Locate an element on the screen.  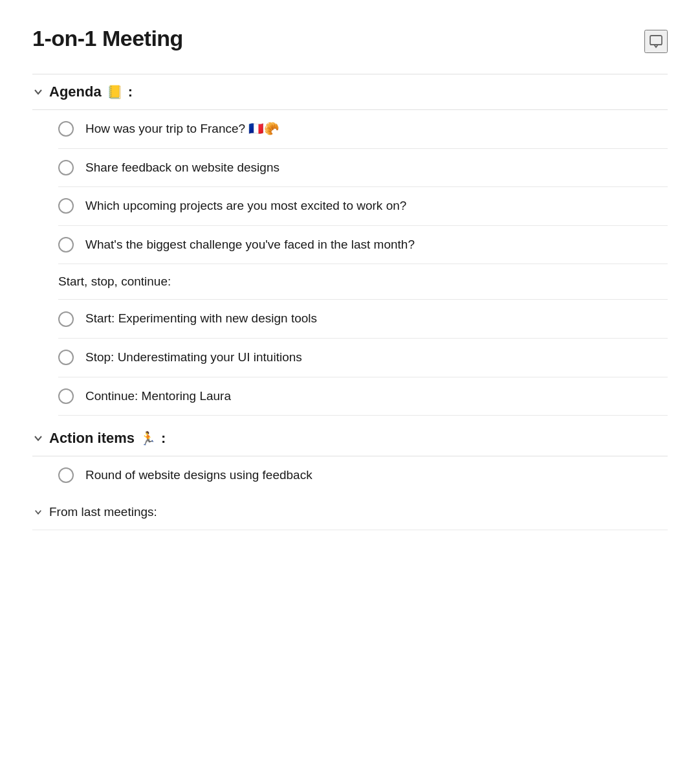
action-items-section-title: Action items is located at coordinates (92, 438).